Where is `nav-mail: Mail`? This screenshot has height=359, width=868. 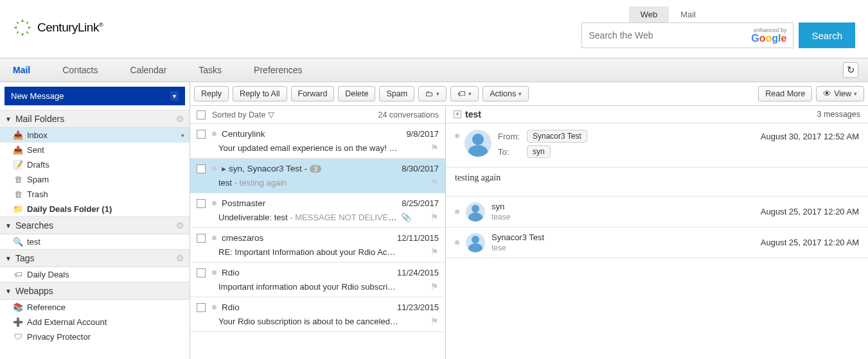
nav-mail: Mail is located at coordinates (28, 70).